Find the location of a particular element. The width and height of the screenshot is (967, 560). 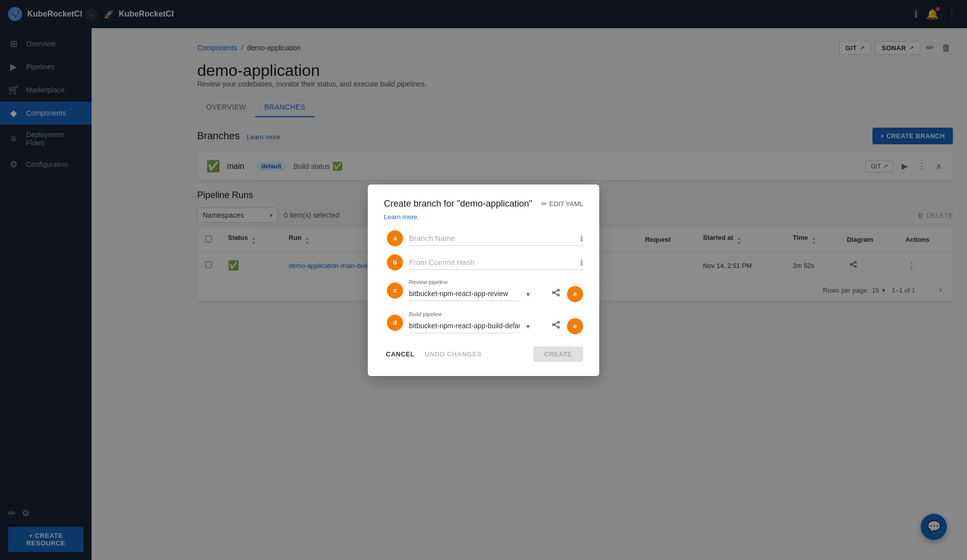

branch-name-info-icon: ℹ is located at coordinates (582, 238).